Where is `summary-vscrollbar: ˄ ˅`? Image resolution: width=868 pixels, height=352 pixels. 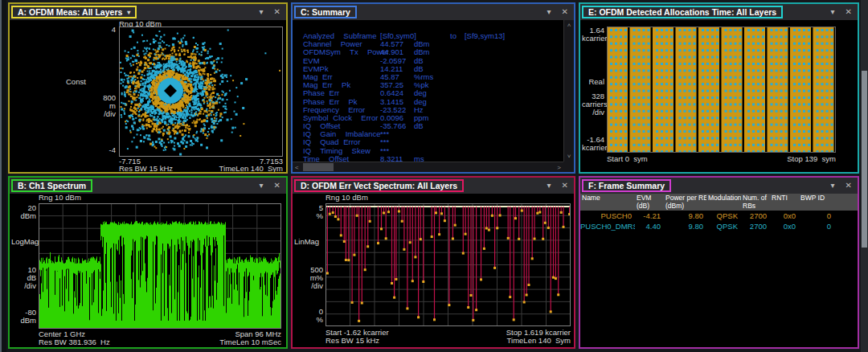 summary-vscrollbar: ˄ ˅ is located at coordinates (569, 91).